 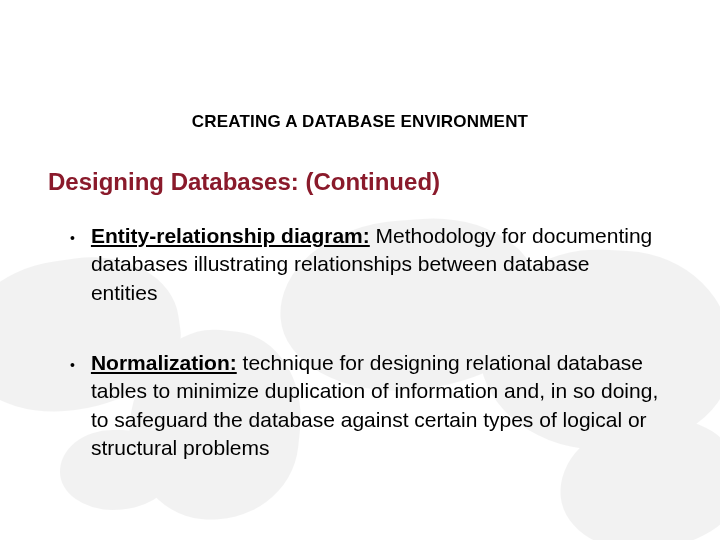 I want to click on bullet-term: Normalization:, so click(x=164, y=362).